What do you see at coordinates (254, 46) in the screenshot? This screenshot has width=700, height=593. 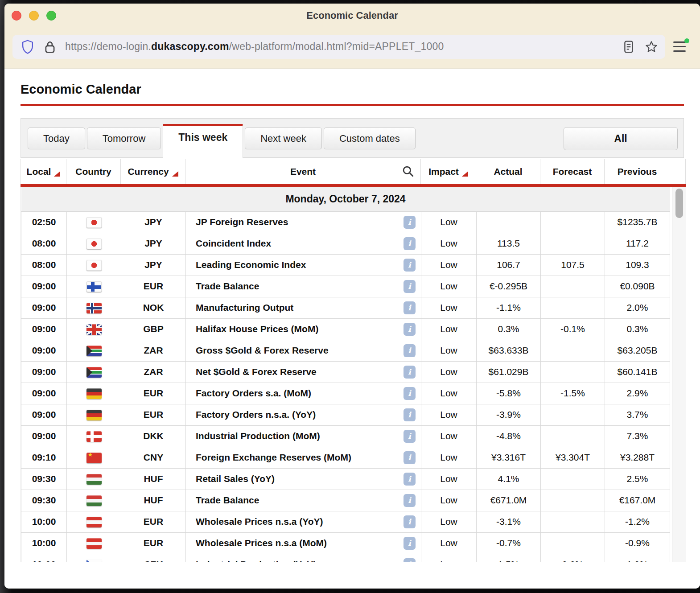 I see `url-text: https://demo-login.dukascopy.com/web-pla…` at bounding box center [254, 46].